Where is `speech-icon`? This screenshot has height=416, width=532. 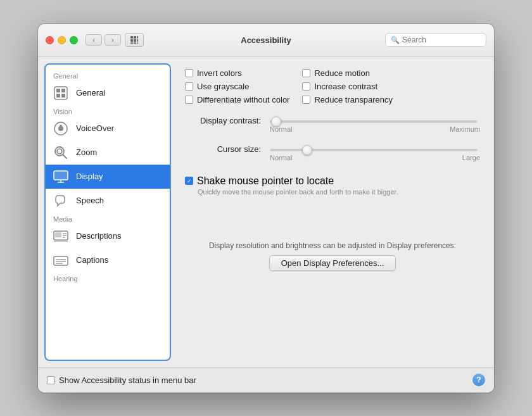
speech-icon is located at coordinates (61, 201).